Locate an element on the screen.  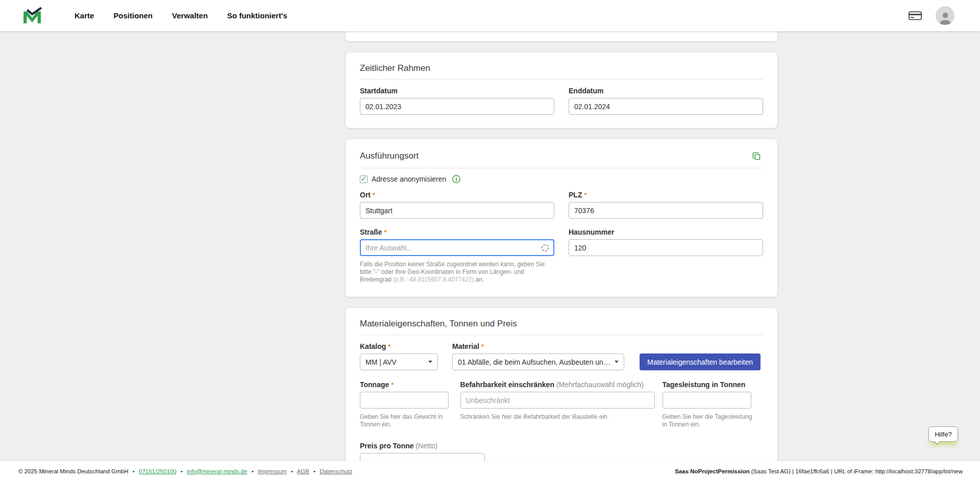
chevron-down-icon is located at coordinates (617, 362).